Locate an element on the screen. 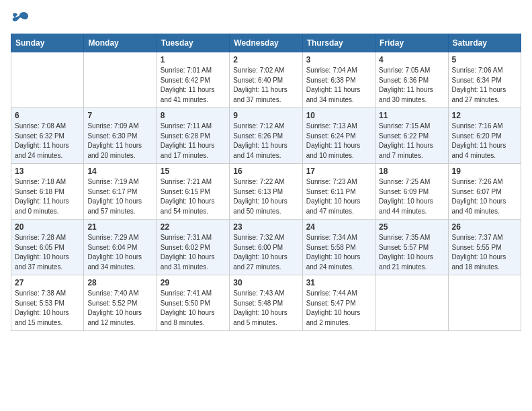 This screenshot has height=411, width=532. calendar-cell: 7Sunrise: 7:09 AMSunset: 6:30 PMDaylight… is located at coordinates (120, 136).